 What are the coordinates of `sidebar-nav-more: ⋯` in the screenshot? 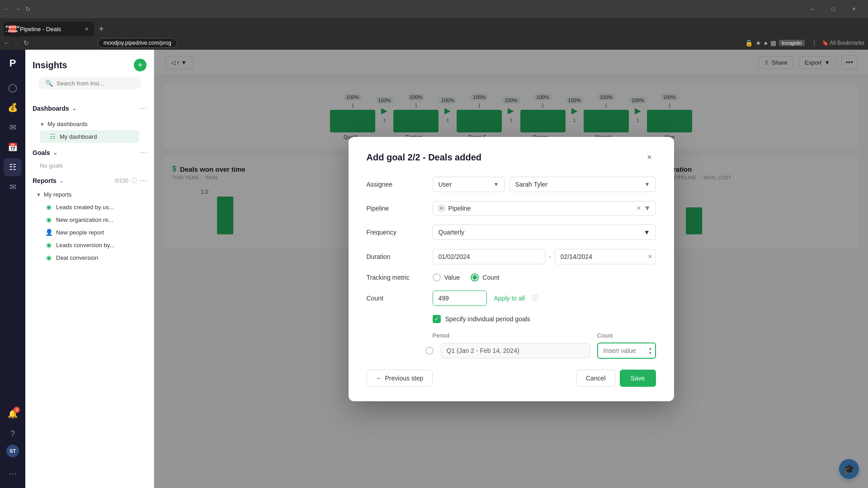 It's located at (13, 474).